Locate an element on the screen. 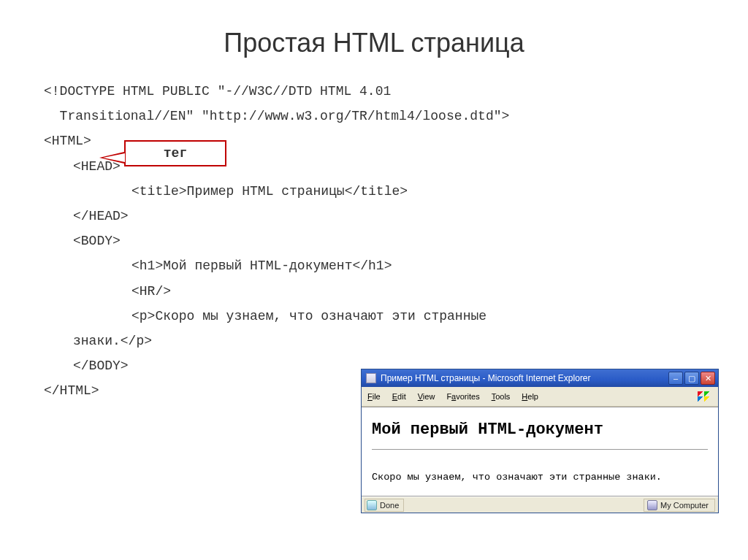  slide-title: Простая HTML страница is located at coordinates (374, 43).